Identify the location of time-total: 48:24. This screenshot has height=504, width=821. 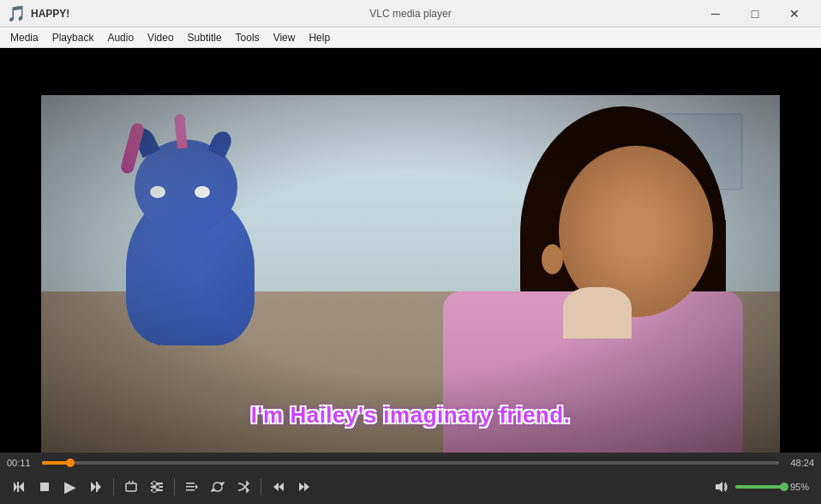
(799, 463).